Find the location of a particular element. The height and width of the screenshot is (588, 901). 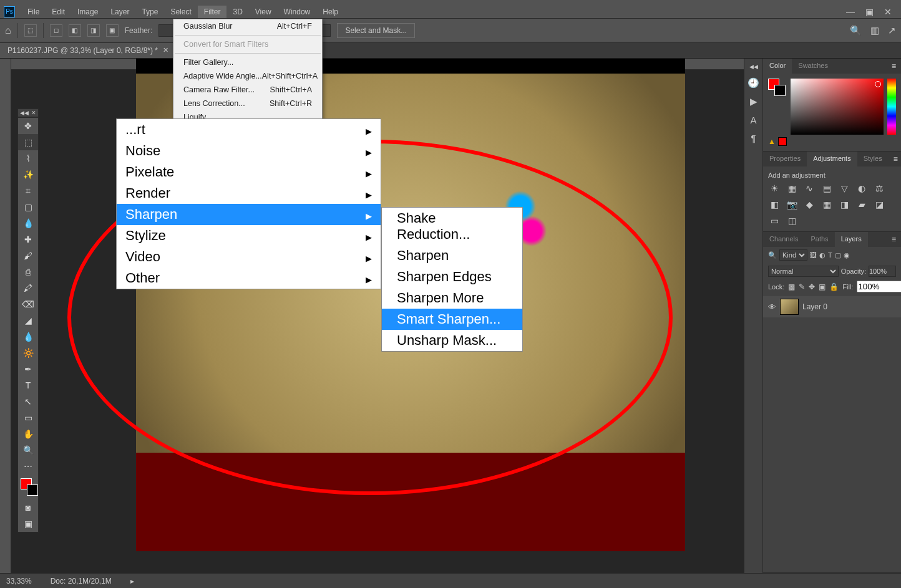

new-selection-icon: ◻ is located at coordinates (56, 31).